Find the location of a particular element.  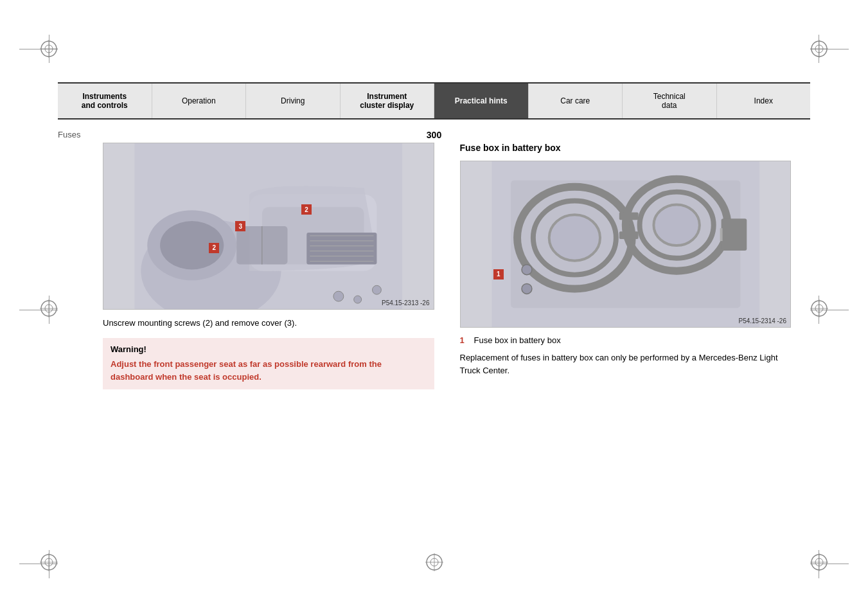

warning-box: Warning! Adjust the front passenger seat… is located at coordinates (269, 364).